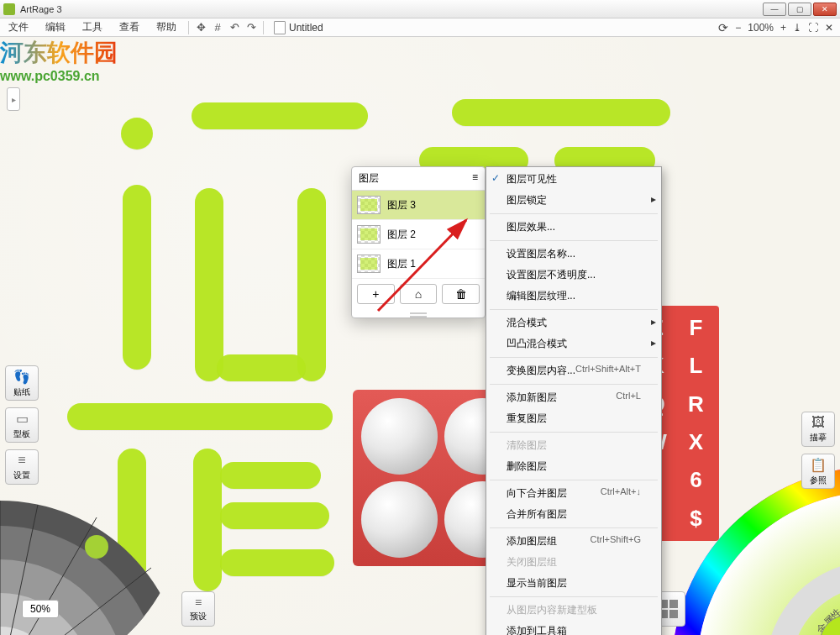  What do you see at coordinates (574, 180) in the screenshot?
I see `ctx-item: 图层可见性` at bounding box center [574, 180].